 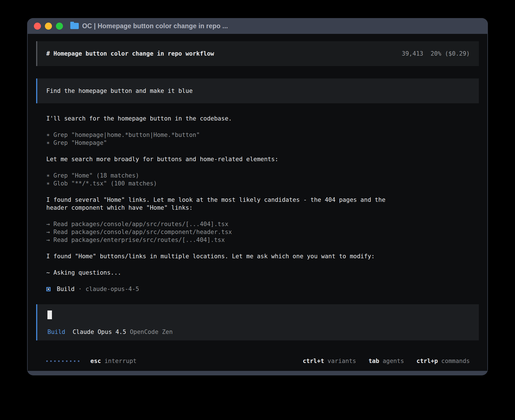 What do you see at coordinates (258, 26) in the screenshot?
I see `titlebar: OC | Homepage button color change in rep…` at bounding box center [258, 26].